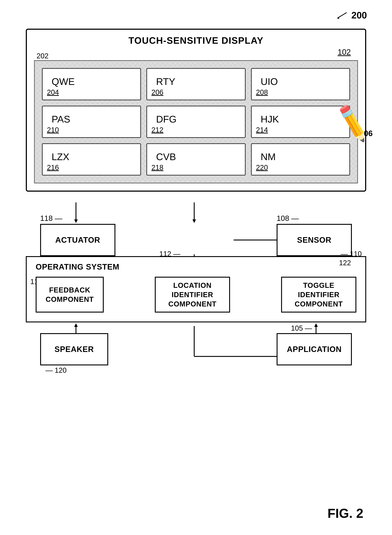 The height and width of the screenshot is (535, 392). Describe the element at coordinates (196, 349) in the screenshot. I see `speaker-app-row: SPEAKER — 120 105 — APPLICATION` at that location.